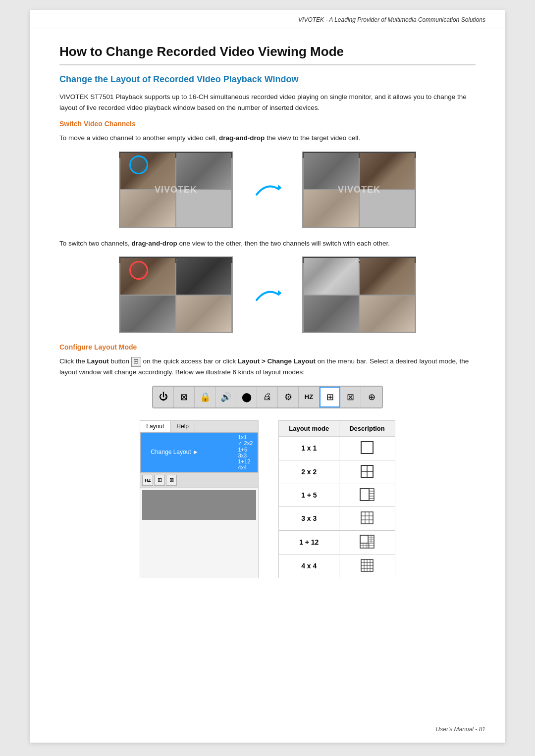 The height and width of the screenshot is (756, 535). I want to click on menu-dropdown: Change Layout ► 1x1 ✓ 2x2 1+53x31+124x4, so click(199, 453).